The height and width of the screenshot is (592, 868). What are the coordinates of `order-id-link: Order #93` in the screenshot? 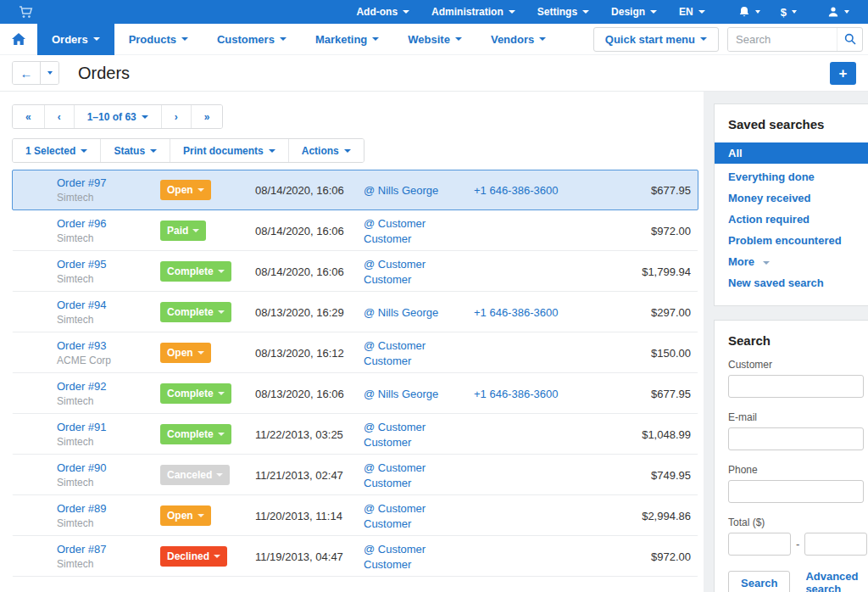 It's located at (108, 346).